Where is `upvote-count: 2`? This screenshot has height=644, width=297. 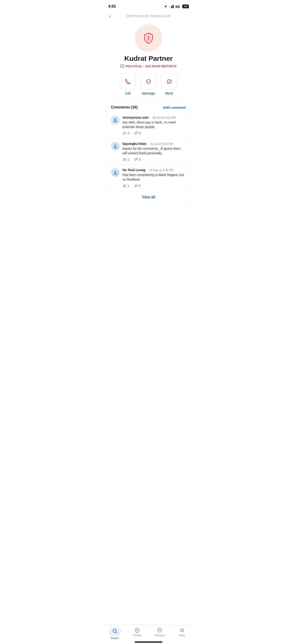 upvote-count: 2 is located at coordinates (128, 160).